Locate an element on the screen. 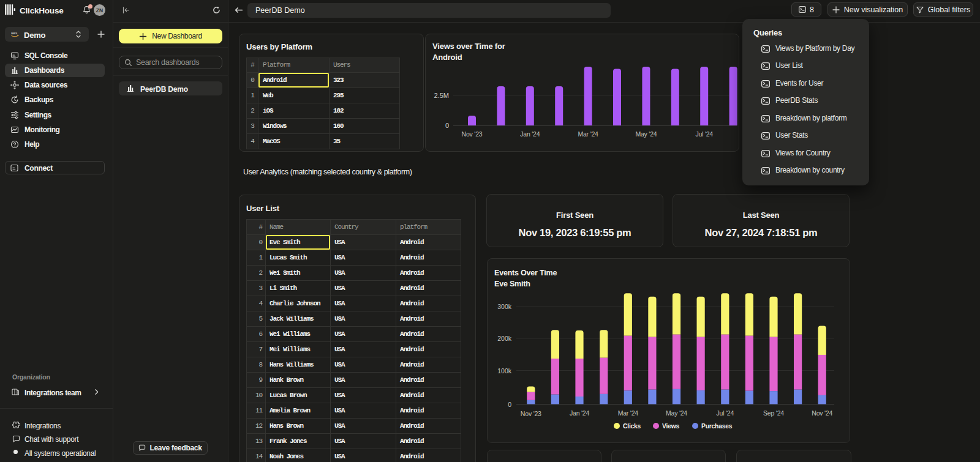  svg-text: Sep '24 is located at coordinates (774, 413).